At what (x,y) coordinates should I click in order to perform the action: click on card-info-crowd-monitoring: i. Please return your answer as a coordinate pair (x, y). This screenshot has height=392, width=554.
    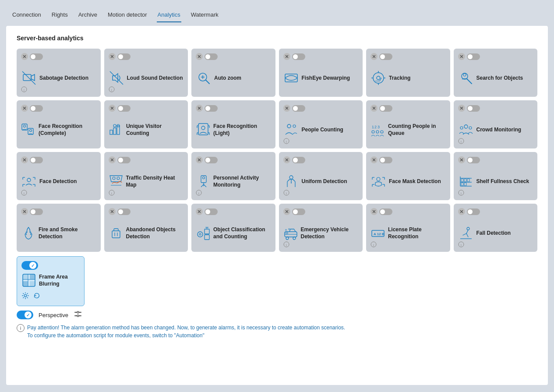
    Looking at the image, I should click on (461, 142).